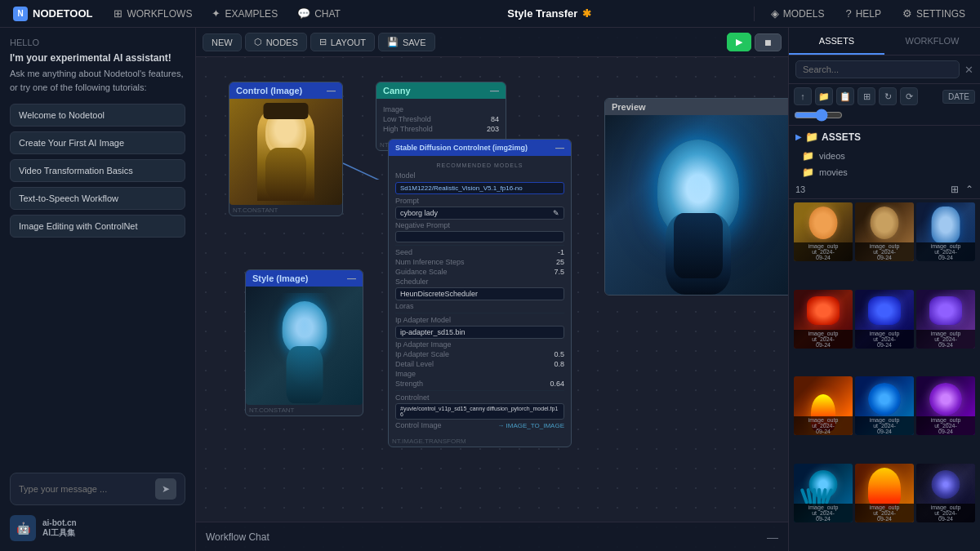  I want to click on thumb-9: image_output_2024-09-24, so click(946, 406).